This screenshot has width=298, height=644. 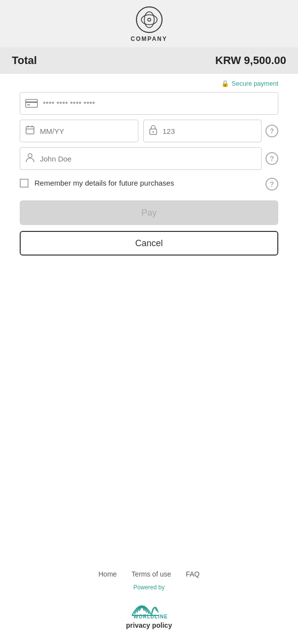 I want to click on cardholder-row: ?, so click(x=149, y=159).